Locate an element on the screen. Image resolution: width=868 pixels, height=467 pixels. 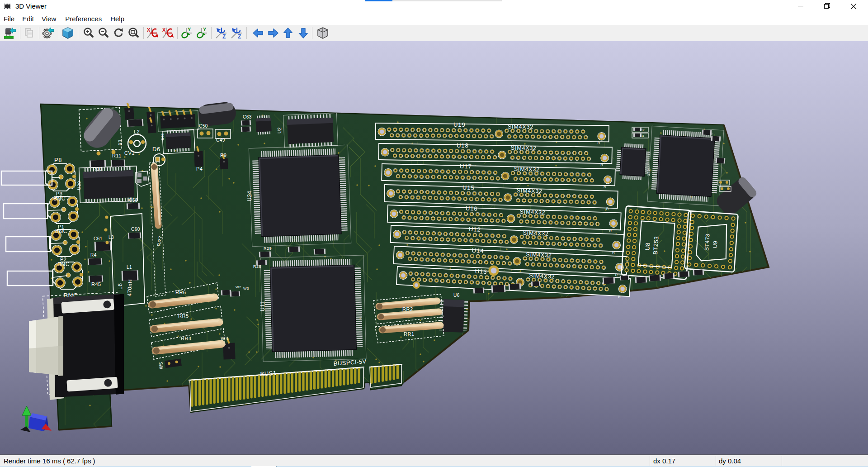
svg-text: U12 is located at coordinates (475, 229).